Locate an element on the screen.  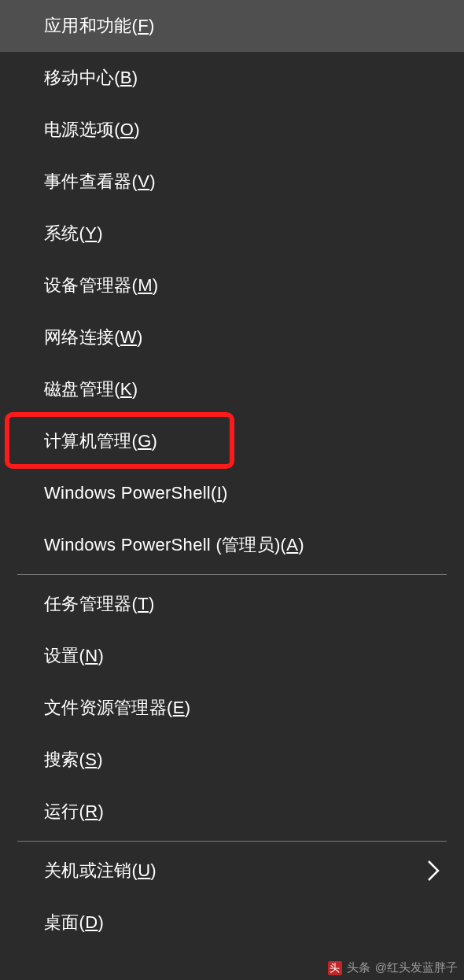
menu-item-label: Windows PowerShell(I) is located at coordinates (136, 493).